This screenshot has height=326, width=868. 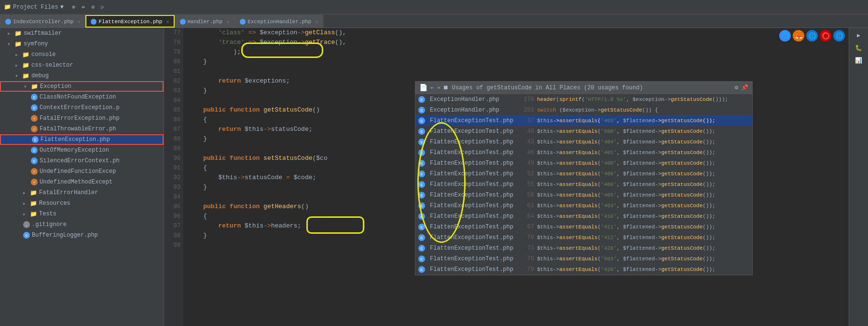 I want to click on top-bar-icons: ⊕ ⇌ ⚙ ▷, so click(x=88, y=7).